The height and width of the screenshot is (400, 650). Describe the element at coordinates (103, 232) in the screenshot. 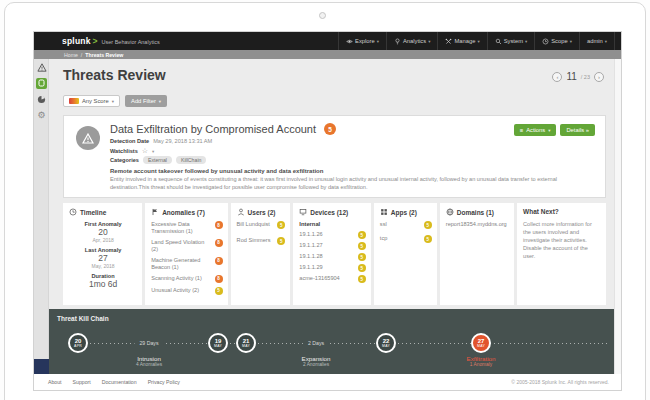

I see `timeline-entry: First Anomaly 20 Apr, 2018` at that location.